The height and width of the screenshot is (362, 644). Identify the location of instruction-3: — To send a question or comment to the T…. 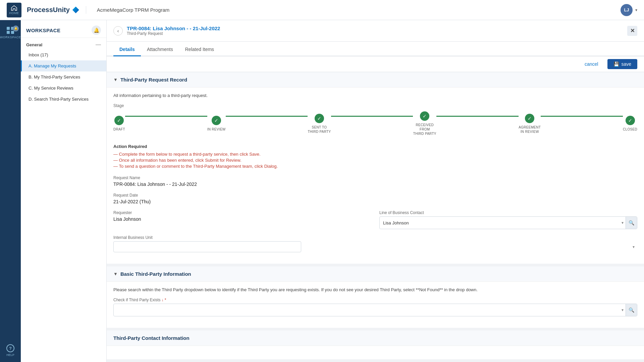
(375, 166).